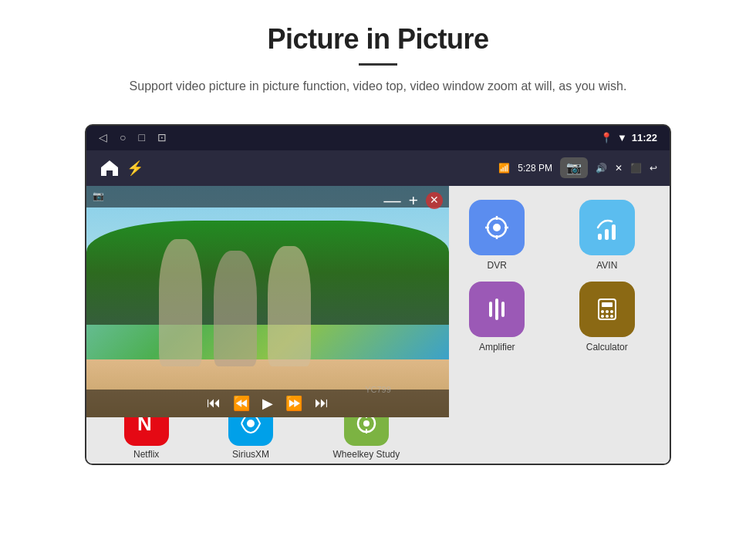 This screenshot has width=756, height=533. What do you see at coordinates (413, 201) in the screenshot?
I see `pip-plus-button: +` at bounding box center [413, 201].